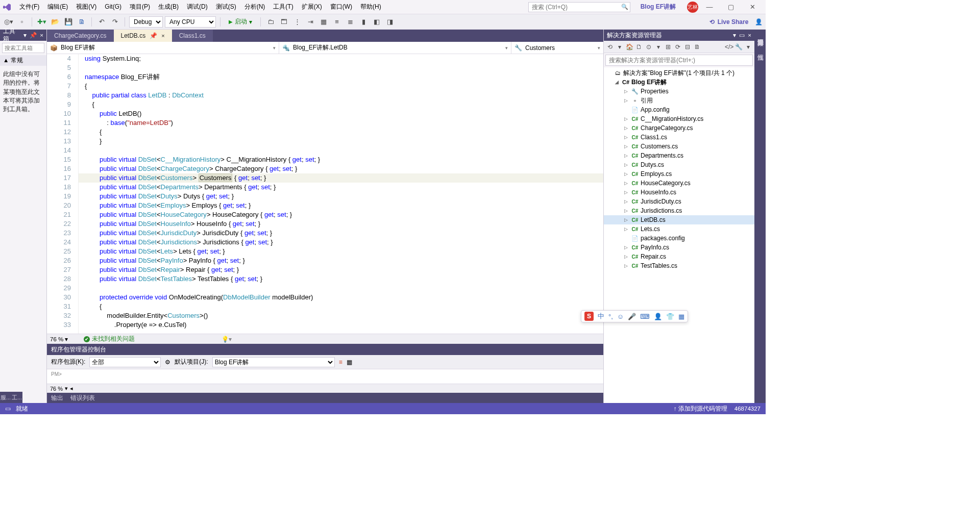 Image resolution: width=980 pixels, height=530 pixels. Describe the element at coordinates (341, 169) in the screenshot. I see `code-line: public virtual DbSet<ChargeCategory> Cha…` at that location.